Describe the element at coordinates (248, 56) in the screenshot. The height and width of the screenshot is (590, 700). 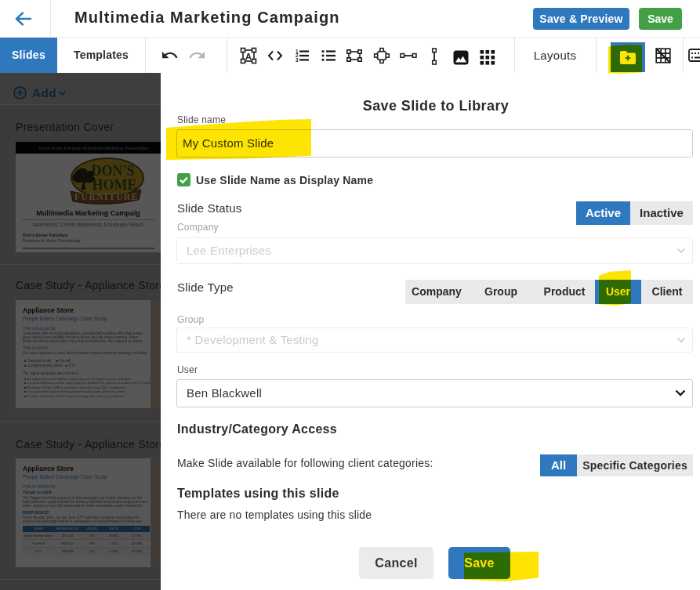
I see `svg-text: A` at that location.